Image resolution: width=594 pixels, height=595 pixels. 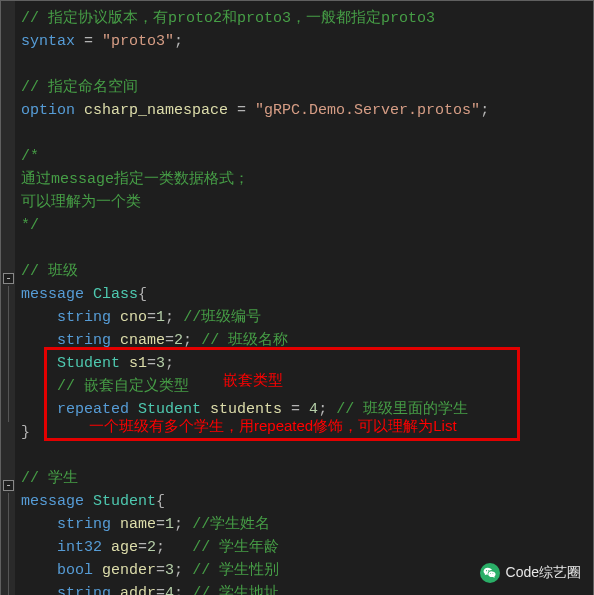 What do you see at coordinates (123, 386) in the screenshot?
I see `comment: // 嵌套自定义类型` at bounding box center [123, 386].